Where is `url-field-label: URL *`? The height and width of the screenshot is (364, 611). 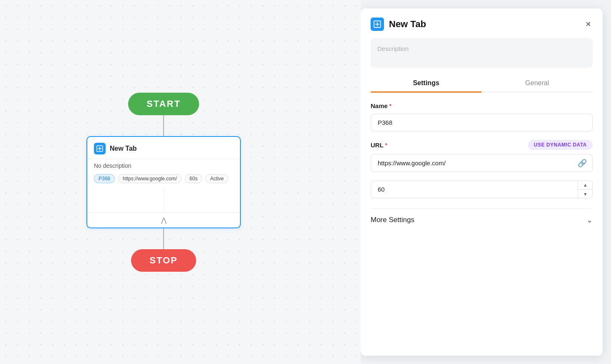 url-field-label: URL * is located at coordinates (379, 145).